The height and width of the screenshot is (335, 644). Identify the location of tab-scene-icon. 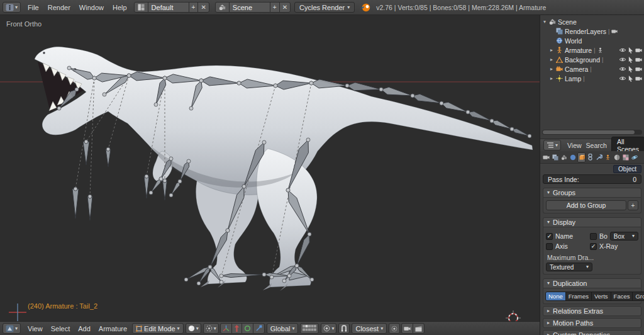
(564, 157).